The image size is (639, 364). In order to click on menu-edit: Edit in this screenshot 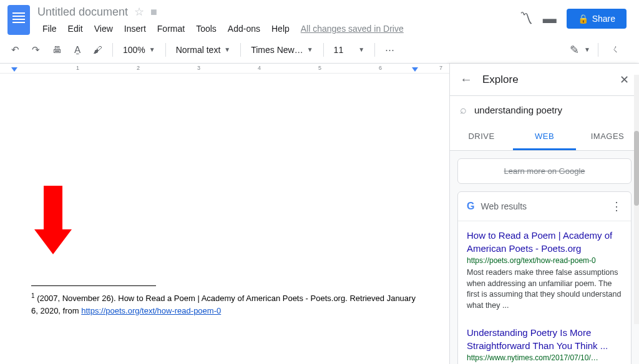, I will do `click(76, 29)`.